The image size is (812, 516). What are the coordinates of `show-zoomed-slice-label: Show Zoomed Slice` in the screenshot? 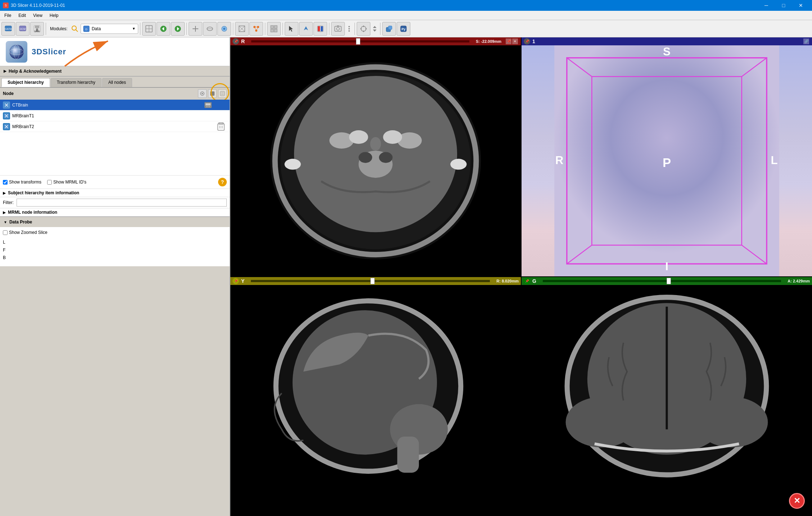 It's located at (25, 232).